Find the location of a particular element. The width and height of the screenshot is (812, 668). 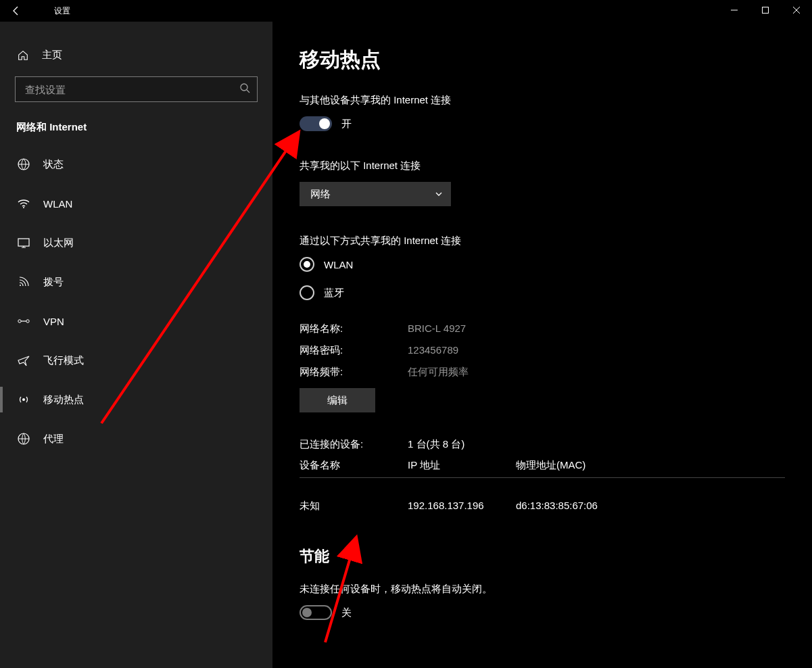

radio-bluetooth is located at coordinates (307, 293).